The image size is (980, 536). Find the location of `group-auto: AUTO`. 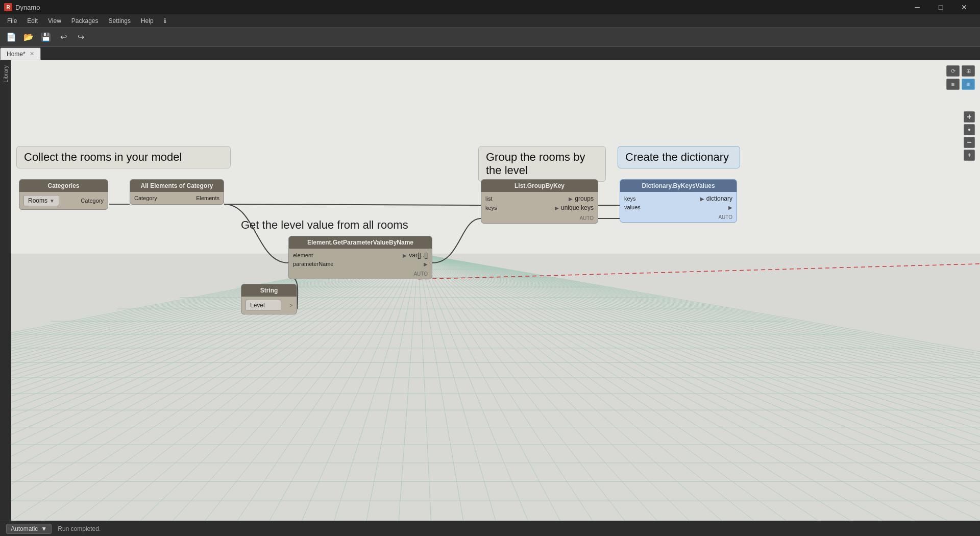

group-auto: AUTO is located at coordinates (540, 218).